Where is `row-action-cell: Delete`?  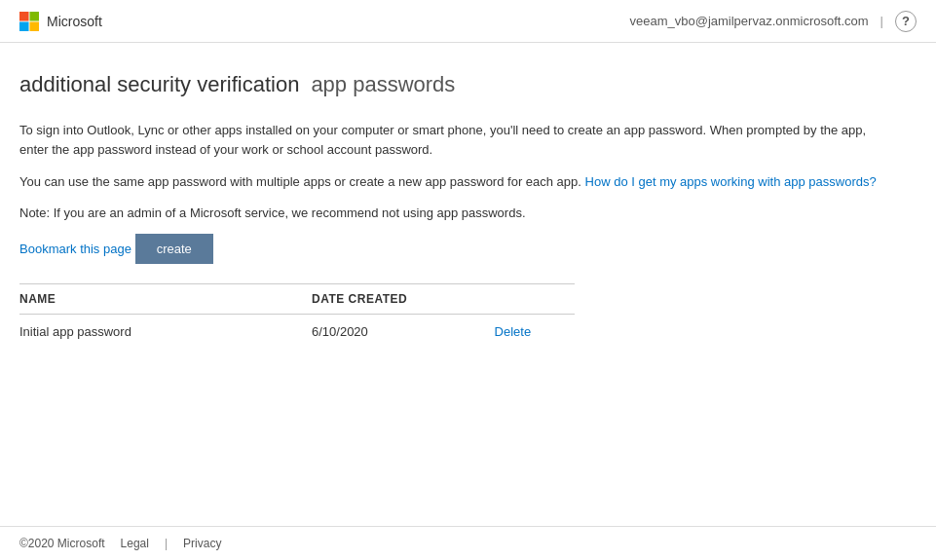 row-action-cell: Delete is located at coordinates (535, 331).